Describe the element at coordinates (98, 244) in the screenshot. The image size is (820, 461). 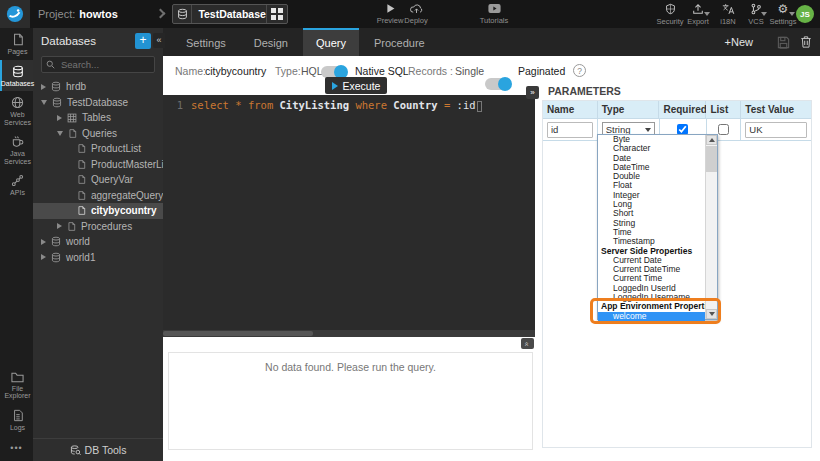
I see `databases-sidebar: Databases + hrdb TestDatabase Tables Que…` at that location.